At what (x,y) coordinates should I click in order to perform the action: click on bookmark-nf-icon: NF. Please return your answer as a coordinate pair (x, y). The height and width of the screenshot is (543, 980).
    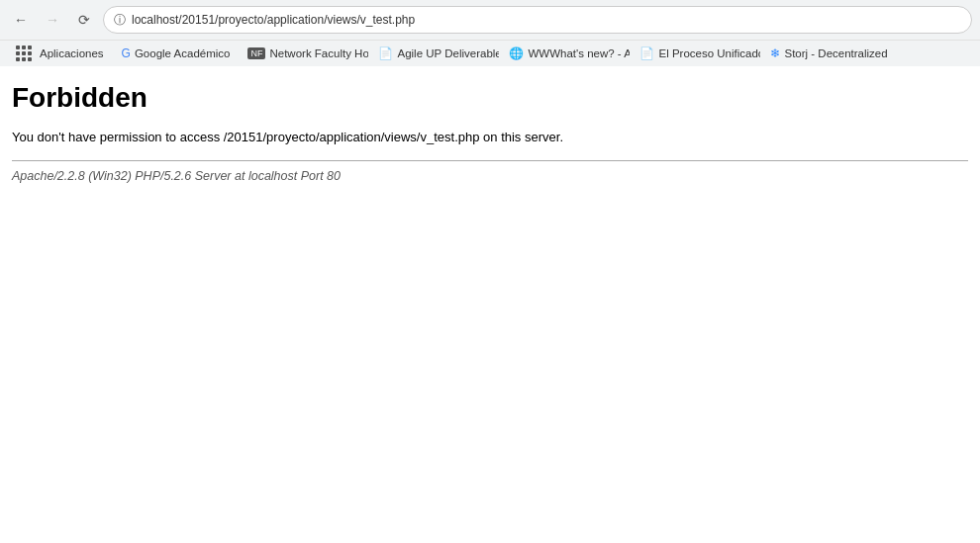
    Looking at the image, I should click on (256, 53).